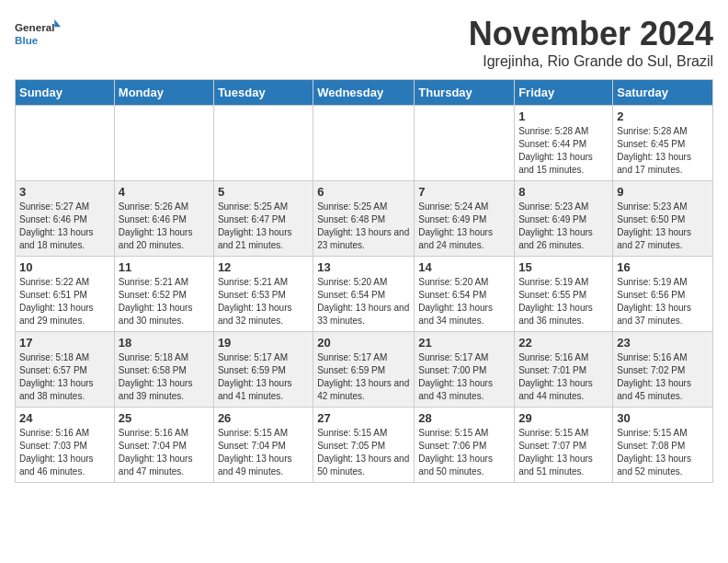 Image resolution: width=728 pixels, height=563 pixels. I want to click on day-number: 4, so click(164, 191).